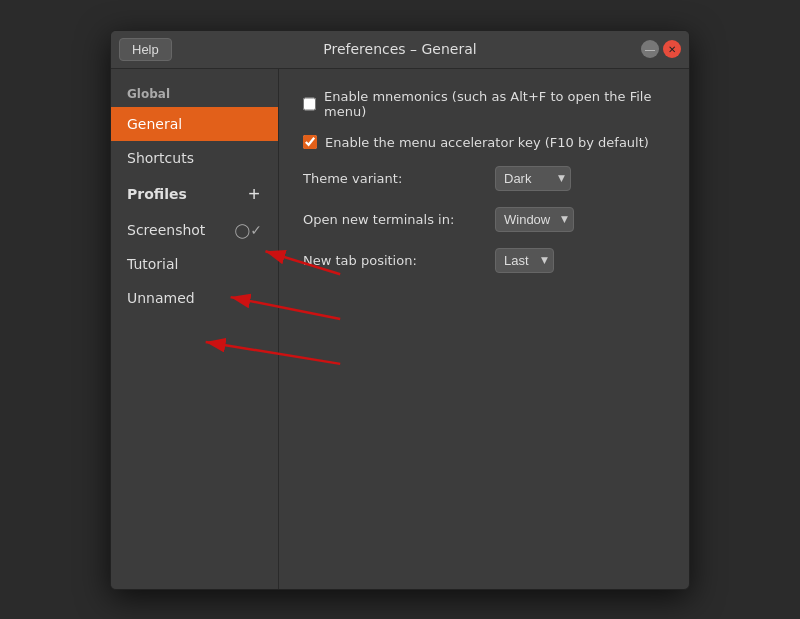  Describe the element at coordinates (672, 49) in the screenshot. I see `close-button: ✕` at that location.